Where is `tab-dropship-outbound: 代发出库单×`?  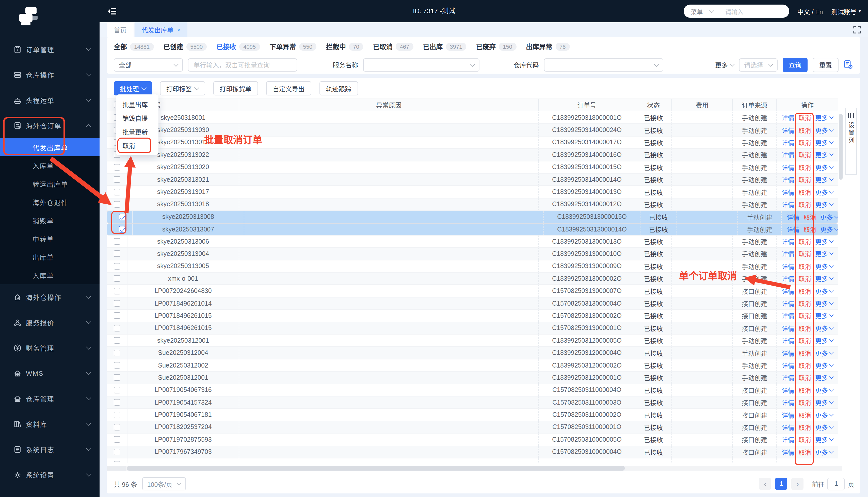
tab-dropship-outbound: 代发出库单× is located at coordinates (161, 30).